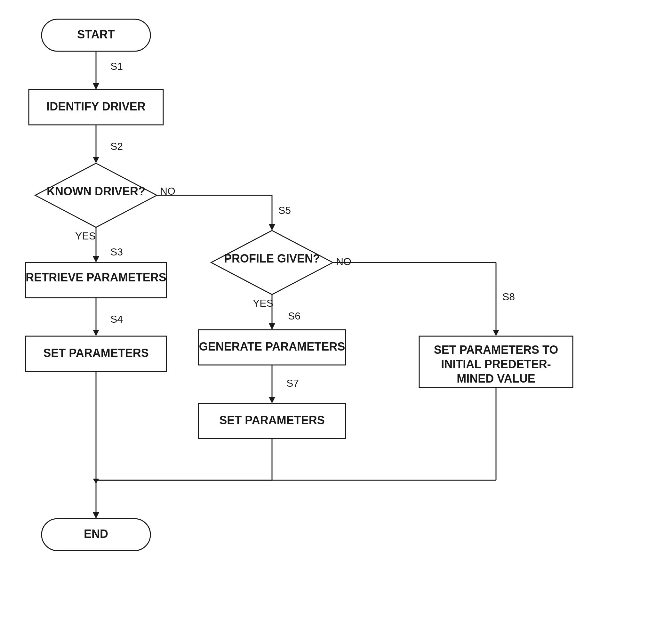 The height and width of the screenshot is (631, 672). Describe the element at coordinates (496, 364) in the screenshot. I see `set-parameters-initial-line2: INITIAL PREDETER-` at that location.